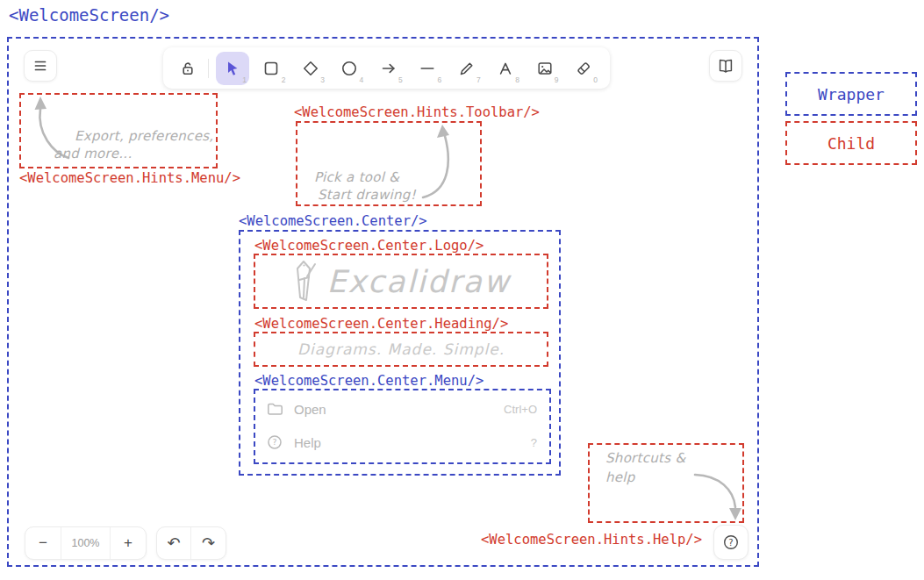 The width and height of the screenshot is (924, 580). What do you see at coordinates (402, 442) in the screenshot?
I see `center-menu-item-help: ? Help ?` at bounding box center [402, 442].